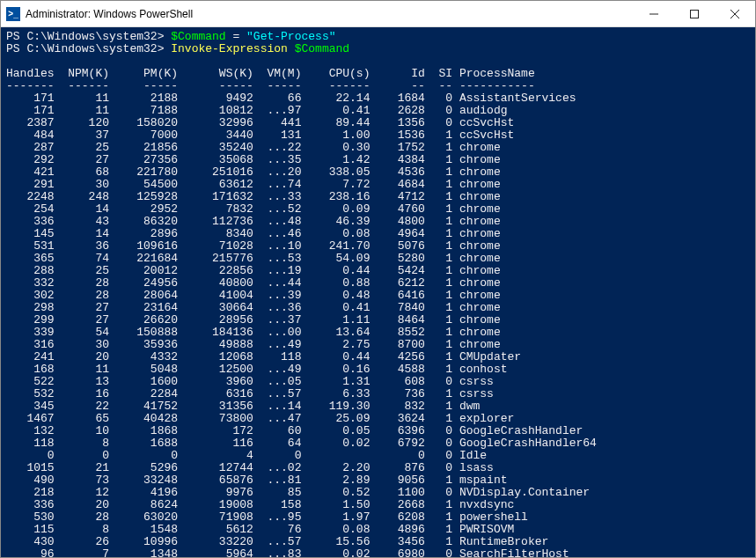 The image size is (756, 558). What do you see at coordinates (735, 14) in the screenshot?
I see `close-button` at bounding box center [735, 14].